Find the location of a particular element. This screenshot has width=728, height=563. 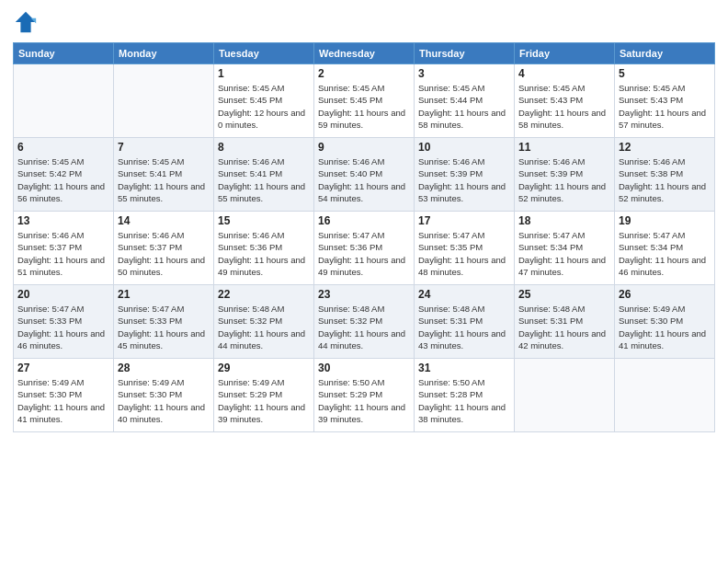

header-day-tuesday: Tuesday is located at coordinates (265, 53).